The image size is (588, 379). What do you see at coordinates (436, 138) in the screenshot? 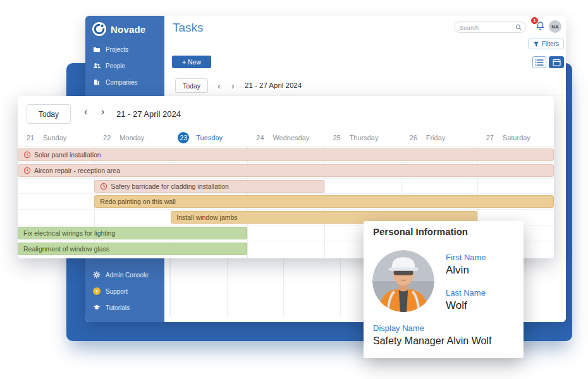
I see `day-name: Friday` at bounding box center [436, 138].